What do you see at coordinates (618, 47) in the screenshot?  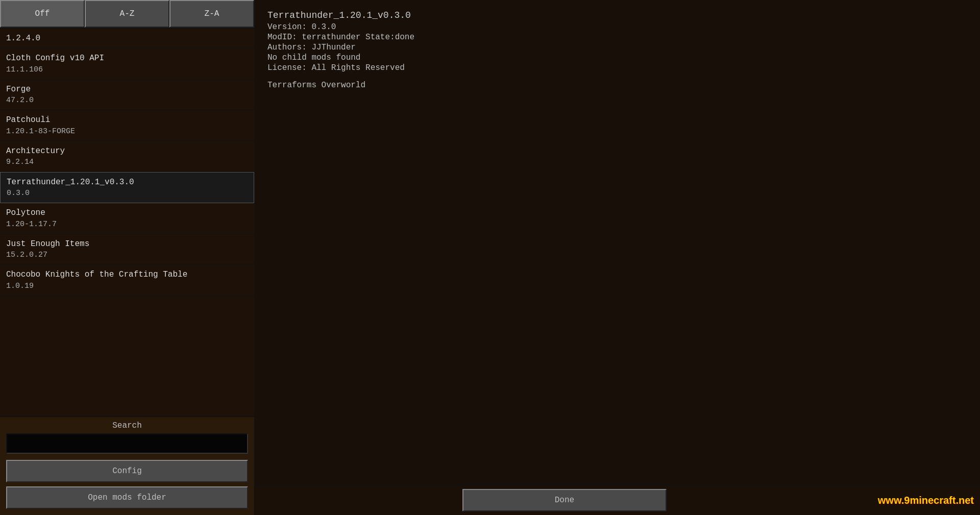 I see `mod-detail-authors: Authors: JJThunder` at bounding box center [618, 47].